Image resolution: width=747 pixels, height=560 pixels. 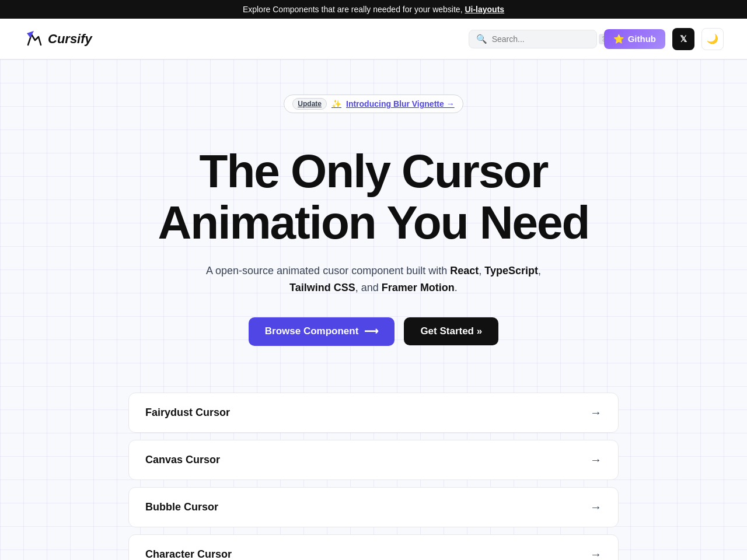 What do you see at coordinates (713, 39) in the screenshot?
I see `dark-mode-button: 🌙` at bounding box center [713, 39].